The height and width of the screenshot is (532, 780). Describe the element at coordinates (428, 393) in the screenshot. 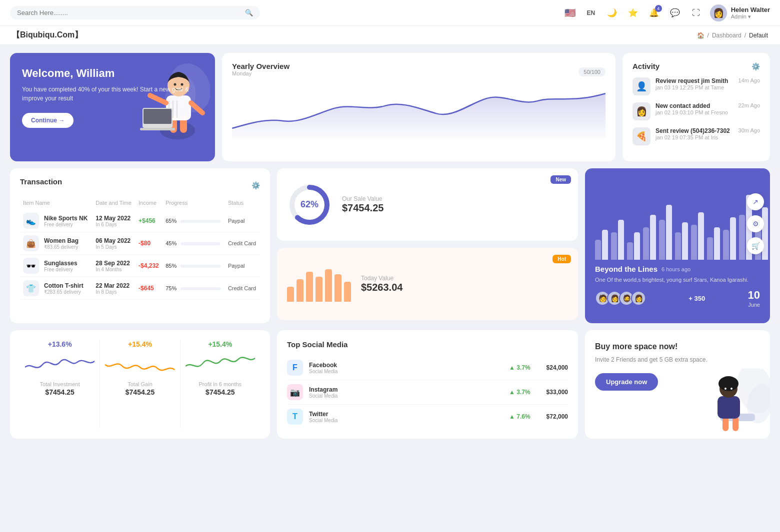

I see `social-row: 📷 Instagram Social Media ▲ 3.7% $33,000` at that location.